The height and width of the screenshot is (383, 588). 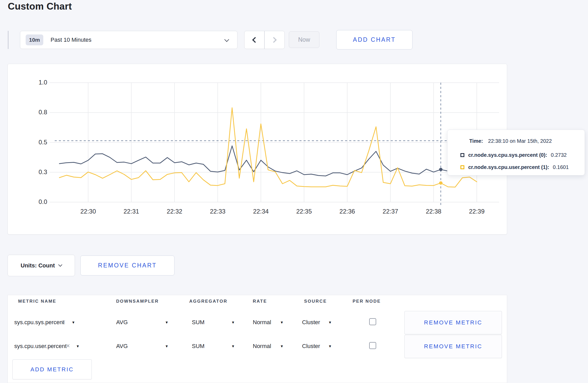 What do you see at coordinates (27, 172) in the screenshot?
I see `y-tick-label: 0.3` at bounding box center [27, 172].